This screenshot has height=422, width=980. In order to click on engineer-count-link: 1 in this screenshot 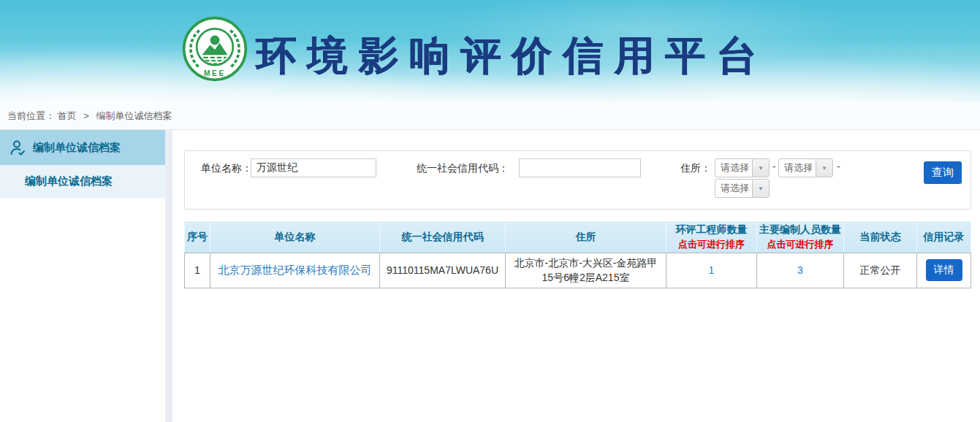, I will do `click(712, 270)`.